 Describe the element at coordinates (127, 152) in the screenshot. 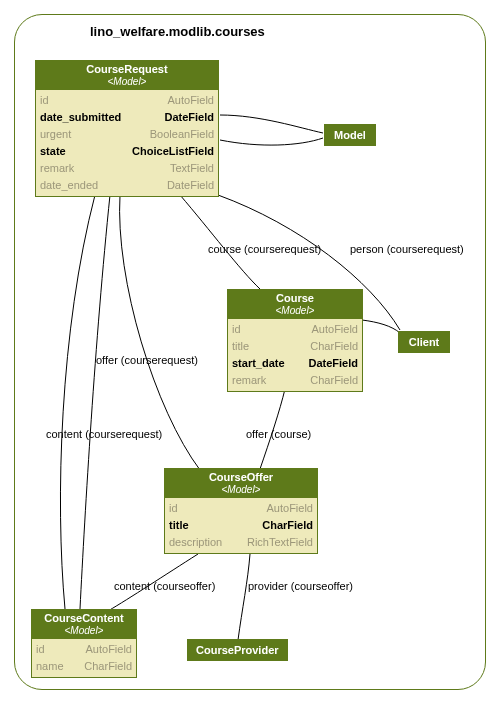

I see `attr-row: stateChoiceListField` at that location.